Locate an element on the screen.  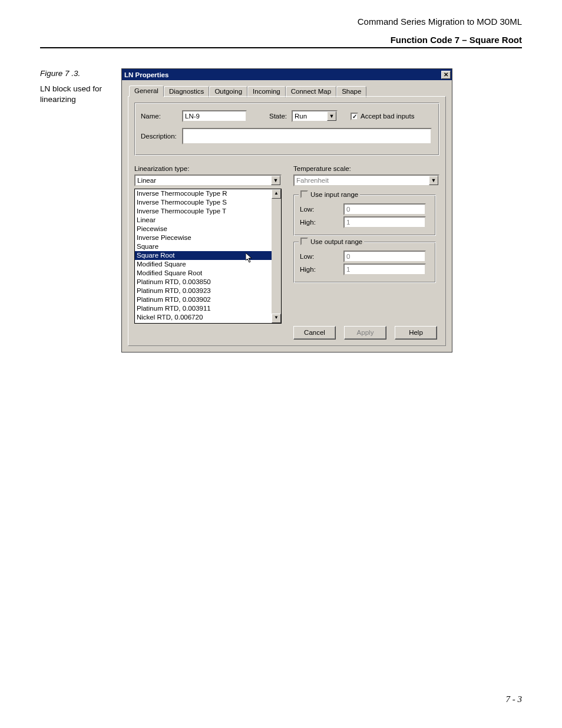
use-input-range-group: Use input range Low: High: is located at coordinates (365, 215).